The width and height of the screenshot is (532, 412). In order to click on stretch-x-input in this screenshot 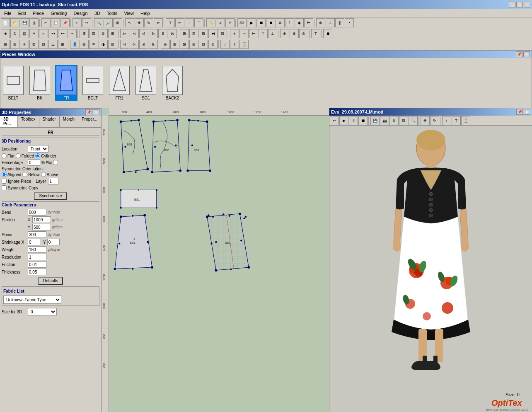, I will do `click(41, 220)`.